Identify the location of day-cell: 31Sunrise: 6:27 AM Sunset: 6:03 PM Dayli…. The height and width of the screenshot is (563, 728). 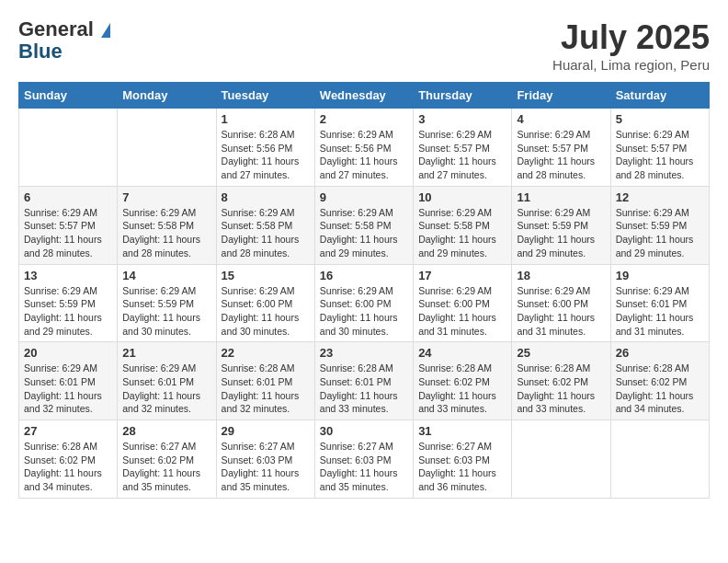
(463, 460).